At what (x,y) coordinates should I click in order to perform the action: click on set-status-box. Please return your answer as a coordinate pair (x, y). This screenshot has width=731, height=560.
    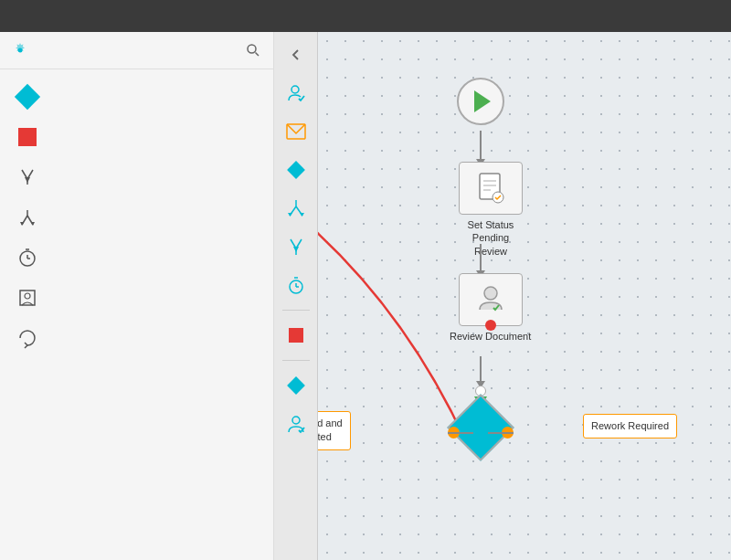
    Looking at the image, I should click on (491, 188).